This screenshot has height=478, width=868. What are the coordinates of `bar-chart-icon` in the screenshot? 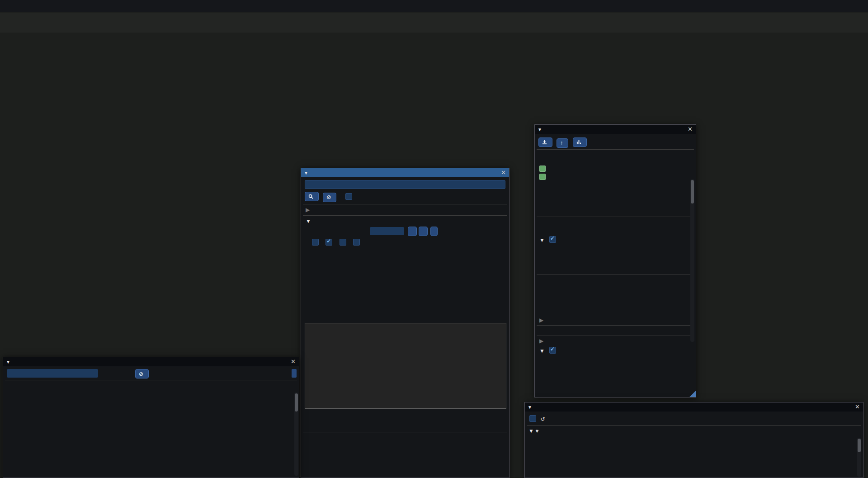 It's located at (579, 142).